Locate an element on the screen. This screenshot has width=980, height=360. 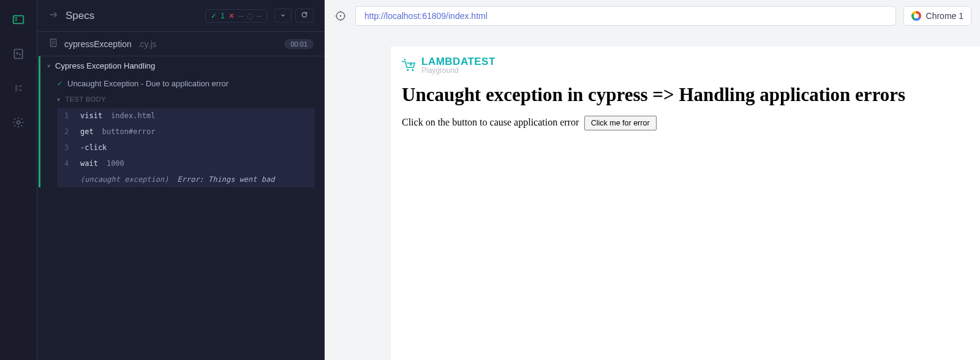
test-body-label: TEST BODY is located at coordinates (86, 99).